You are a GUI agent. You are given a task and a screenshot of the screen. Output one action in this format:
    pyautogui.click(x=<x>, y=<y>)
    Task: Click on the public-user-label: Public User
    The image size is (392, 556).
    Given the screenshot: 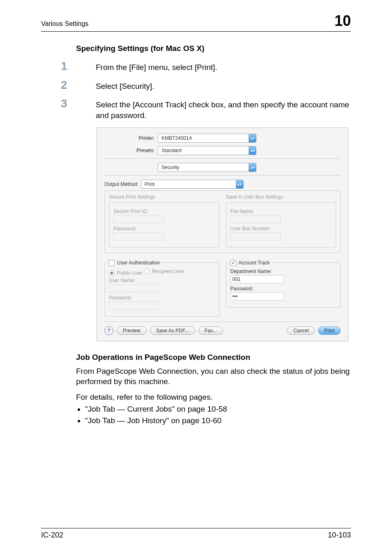 What is the action you would take?
    pyautogui.click(x=130, y=273)
    